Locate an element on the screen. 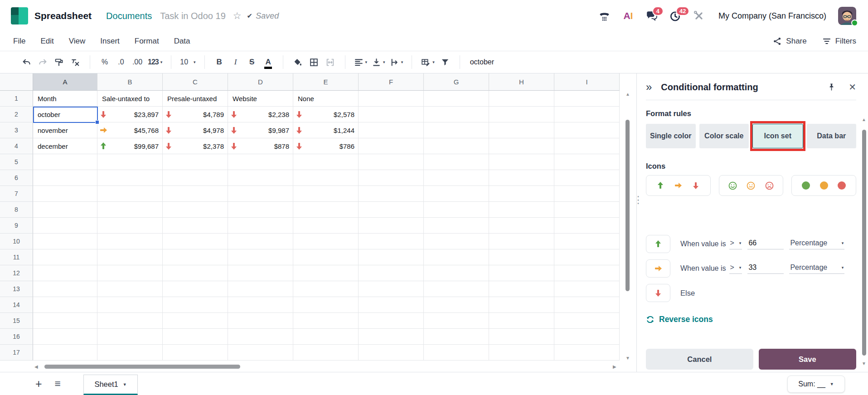 Image resolution: width=868 pixels, height=395 pixels. cell-C3: $4,978 is located at coordinates (195, 131).